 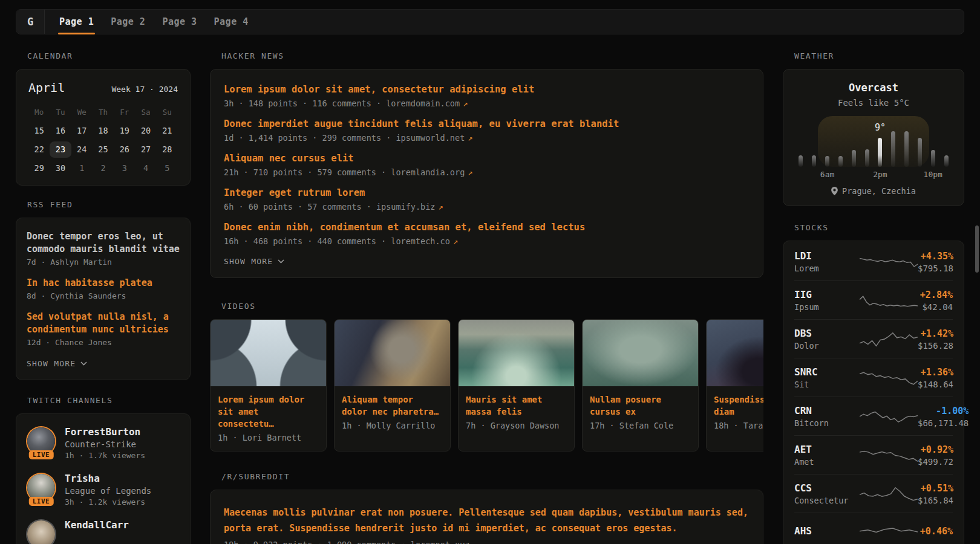 I want to click on hn-meta-text: 3h · 148 points · 116 comments · loremdo…, so click(x=342, y=103).